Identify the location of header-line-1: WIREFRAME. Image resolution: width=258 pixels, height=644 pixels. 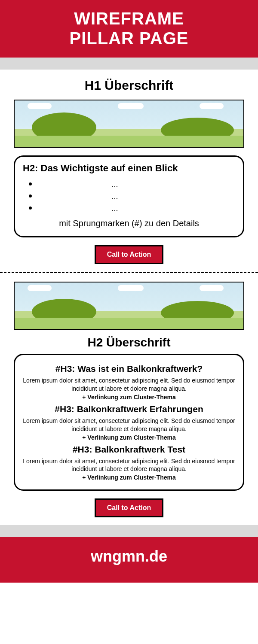
(129, 18).